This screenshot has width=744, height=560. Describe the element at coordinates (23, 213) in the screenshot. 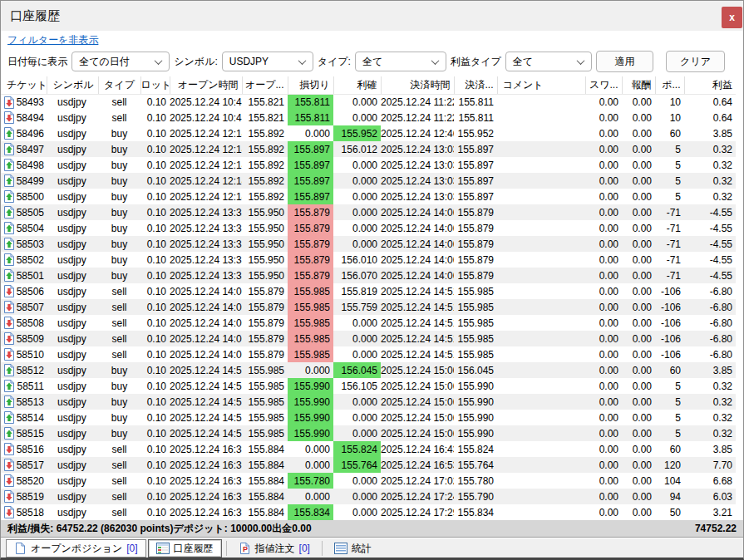

I see `ticket-cell: 58505` at that location.